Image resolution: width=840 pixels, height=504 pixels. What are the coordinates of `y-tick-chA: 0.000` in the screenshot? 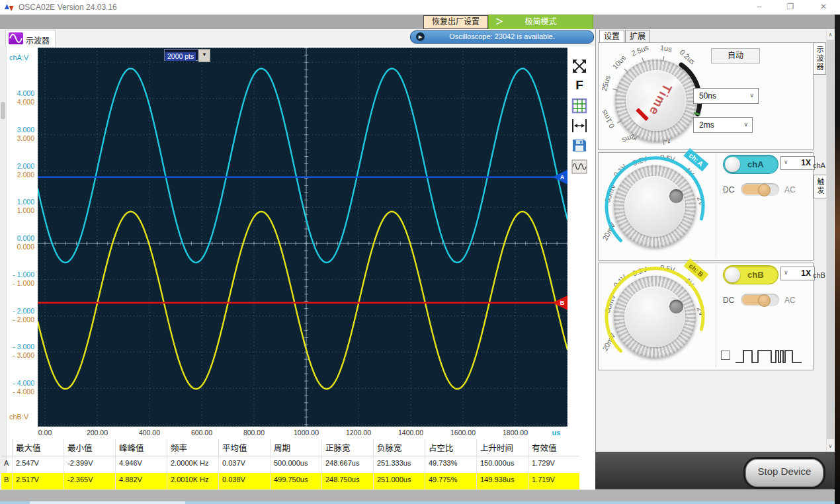 It's located at (17, 238).